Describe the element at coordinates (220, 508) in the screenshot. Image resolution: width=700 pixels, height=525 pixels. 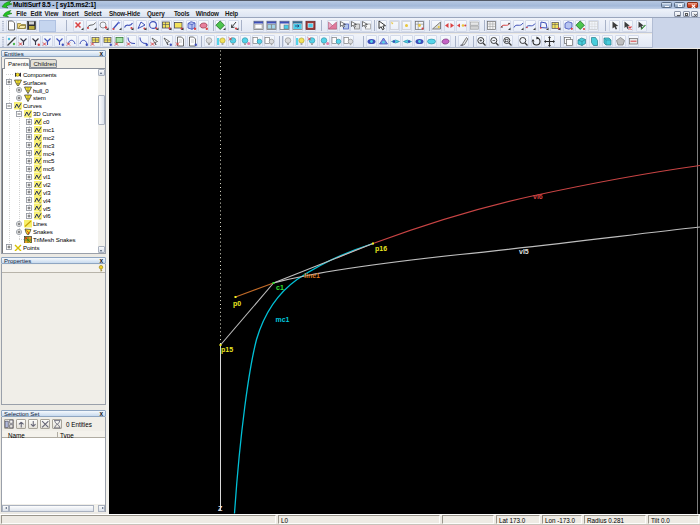
I see `svg-text: Z` at that location.